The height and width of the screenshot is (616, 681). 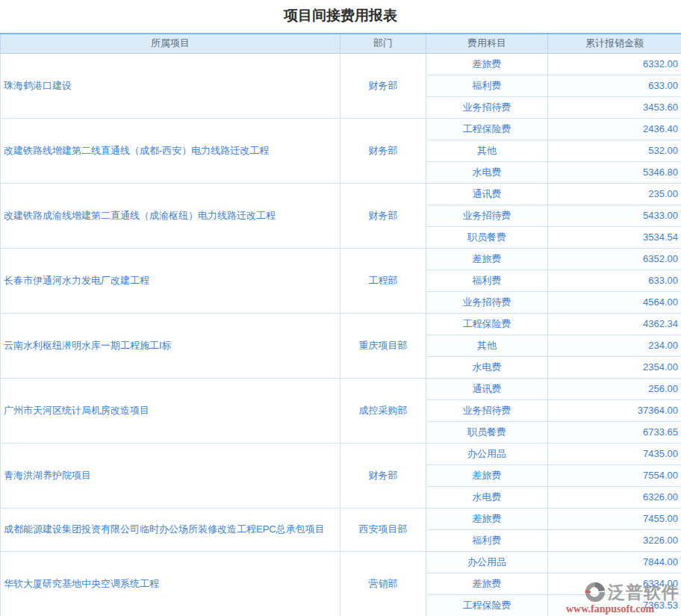 What do you see at coordinates (340, 16) in the screenshot?
I see `page-title: 项目间接费用报表` at bounding box center [340, 16].